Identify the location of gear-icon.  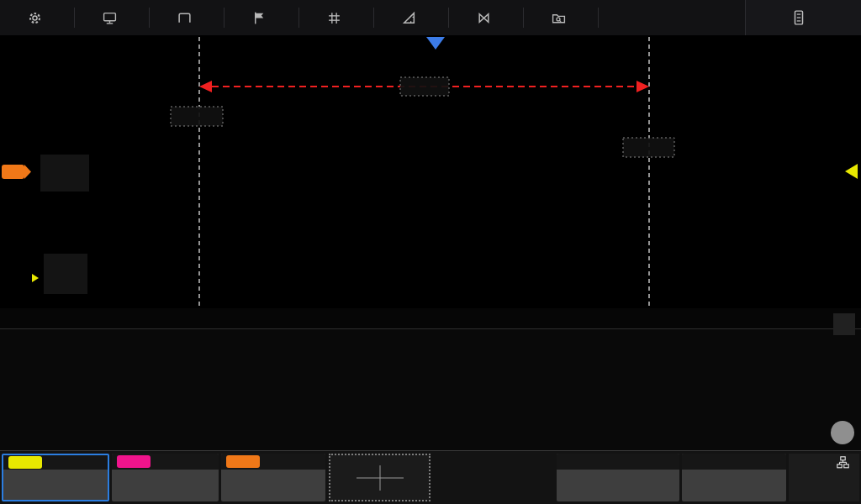
(35, 18).